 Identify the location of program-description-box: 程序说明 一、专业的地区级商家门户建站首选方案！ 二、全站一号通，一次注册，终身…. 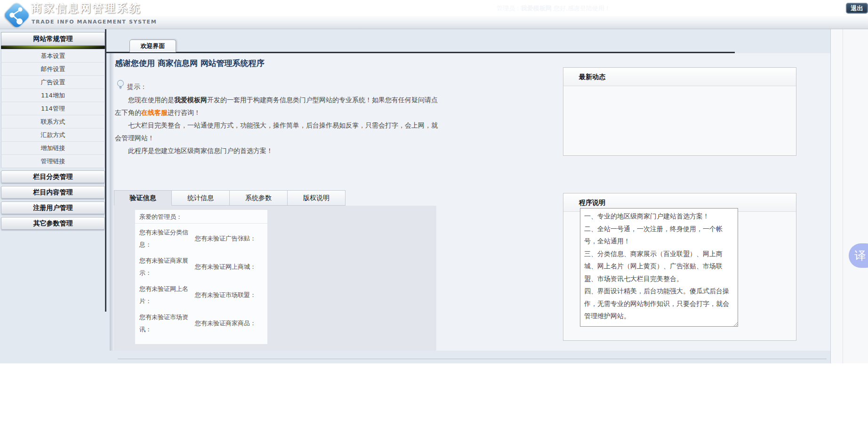
(680, 267).